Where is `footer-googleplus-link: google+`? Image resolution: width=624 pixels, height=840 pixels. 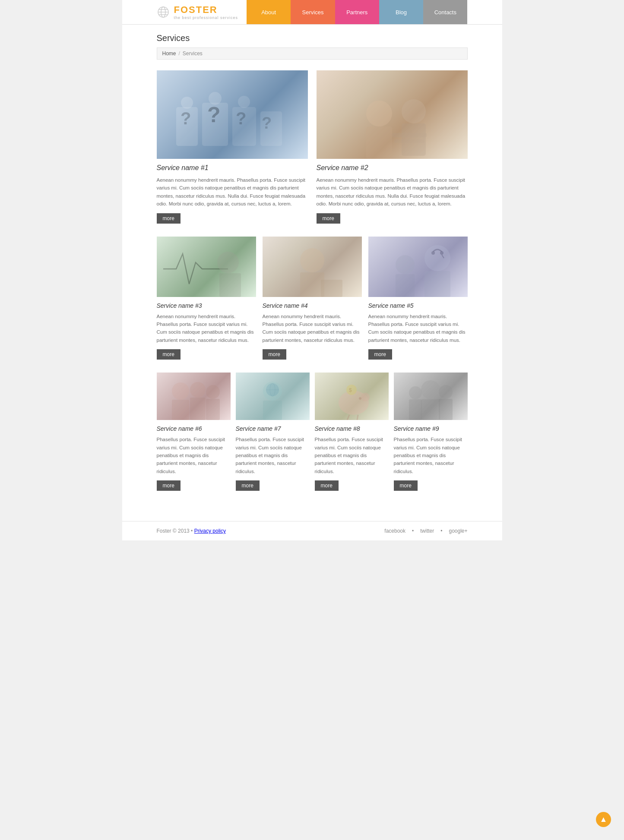
footer-googleplus-link: google+ is located at coordinates (458, 531).